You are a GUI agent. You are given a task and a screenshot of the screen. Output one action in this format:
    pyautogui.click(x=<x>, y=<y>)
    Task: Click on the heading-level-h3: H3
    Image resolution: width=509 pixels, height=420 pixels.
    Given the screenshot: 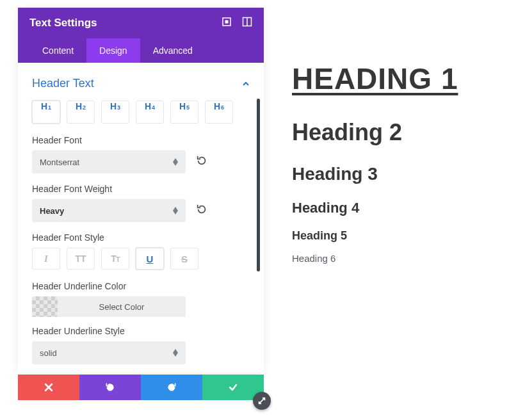 What is the action you would take?
    pyautogui.click(x=115, y=112)
    